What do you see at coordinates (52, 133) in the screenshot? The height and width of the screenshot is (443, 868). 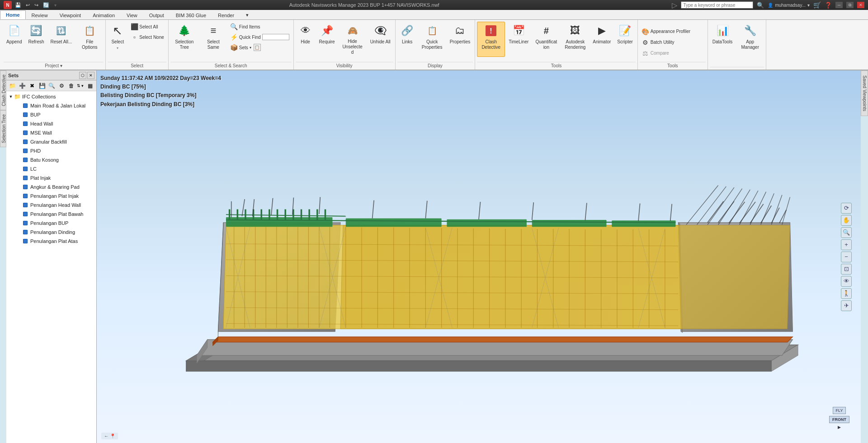 I see `tree-item-mse-wall: ▶ MSE Wall` at bounding box center [52, 133].